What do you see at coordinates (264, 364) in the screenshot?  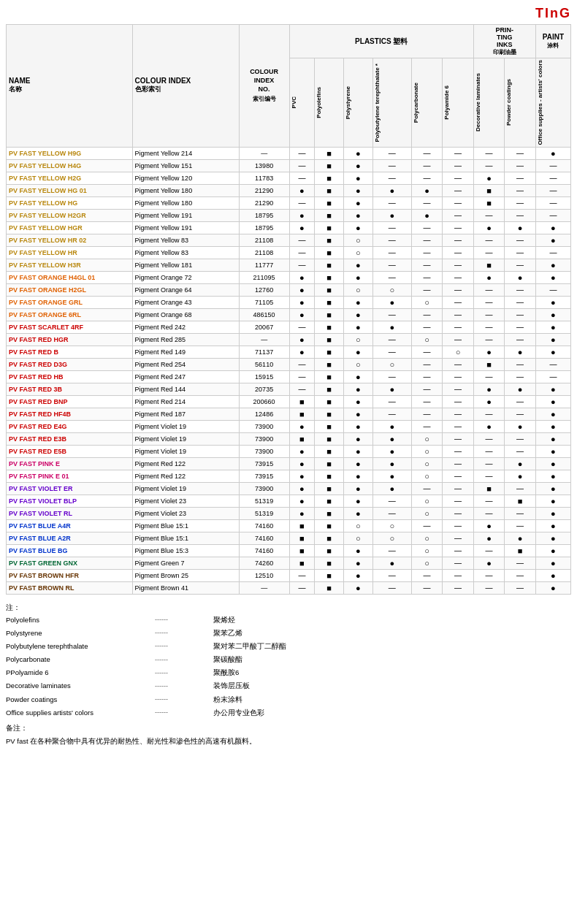 I see `cell-index-no: 56110` at bounding box center [264, 364].